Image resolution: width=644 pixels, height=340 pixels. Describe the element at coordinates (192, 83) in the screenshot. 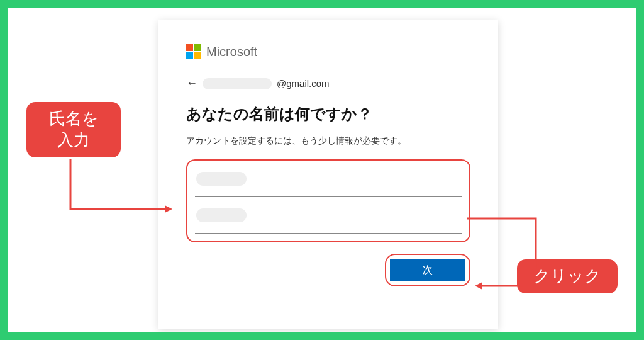

I see `back-arrow-icon: ←` at that location.